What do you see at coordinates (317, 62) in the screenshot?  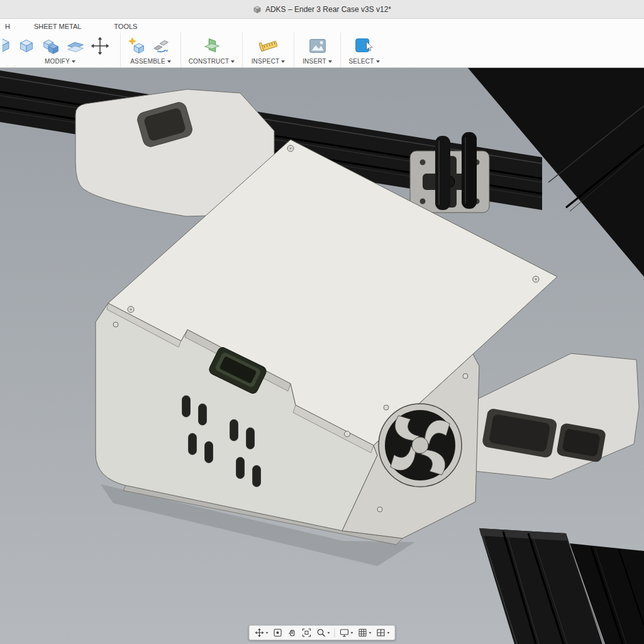 I see `insert-menu: INSERT` at bounding box center [317, 62].